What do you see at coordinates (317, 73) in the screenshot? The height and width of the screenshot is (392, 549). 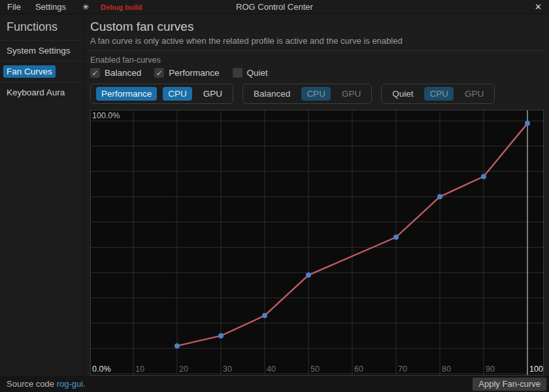 I see `enabled-curves-row: ✓ Balanced ✓ Performance ✓ Quiet` at bounding box center [317, 73].